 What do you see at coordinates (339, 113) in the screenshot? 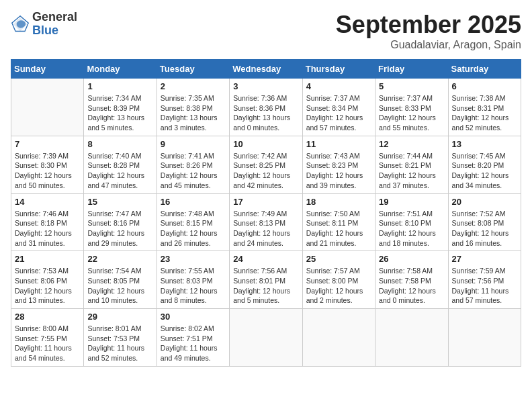
I see `day-detail: Sunrise: 7:37 AMSunset: 8:34 PMDaylight:…` at bounding box center [339, 113].